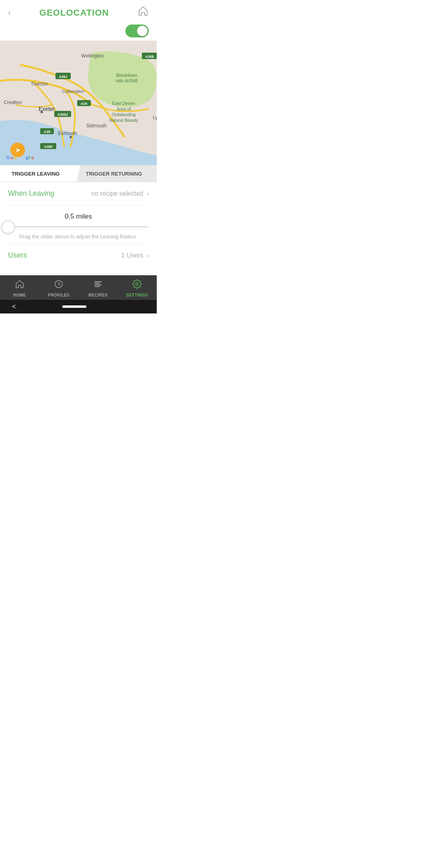 This screenshot has height=868, width=434. Describe the element at coordinates (78, 227) in the screenshot. I see `leaving-radius-slider` at that location.